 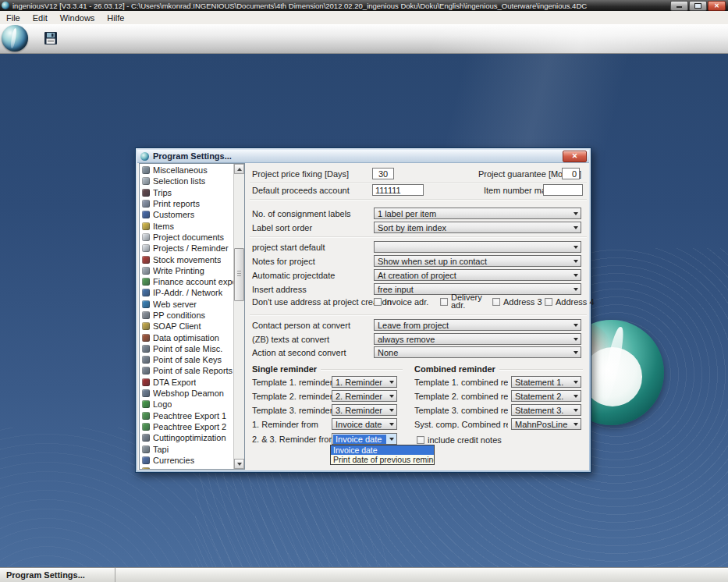 I want to click on sphere-slash, so click(x=613, y=364).